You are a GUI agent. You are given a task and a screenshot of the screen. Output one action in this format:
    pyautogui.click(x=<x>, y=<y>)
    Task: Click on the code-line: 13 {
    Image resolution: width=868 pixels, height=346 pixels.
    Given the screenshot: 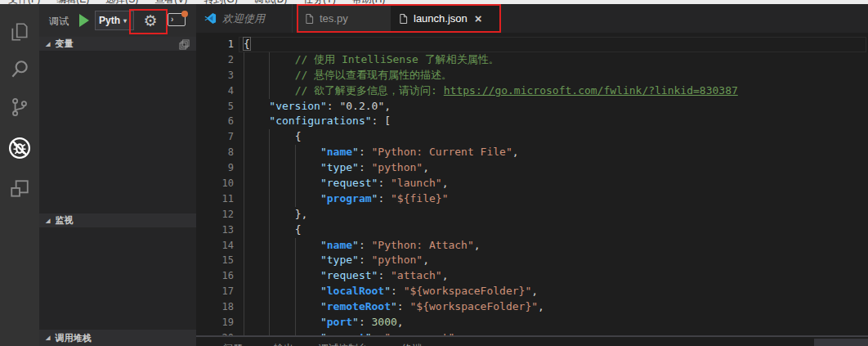 What is the action you would take?
    pyautogui.click(x=532, y=231)
    